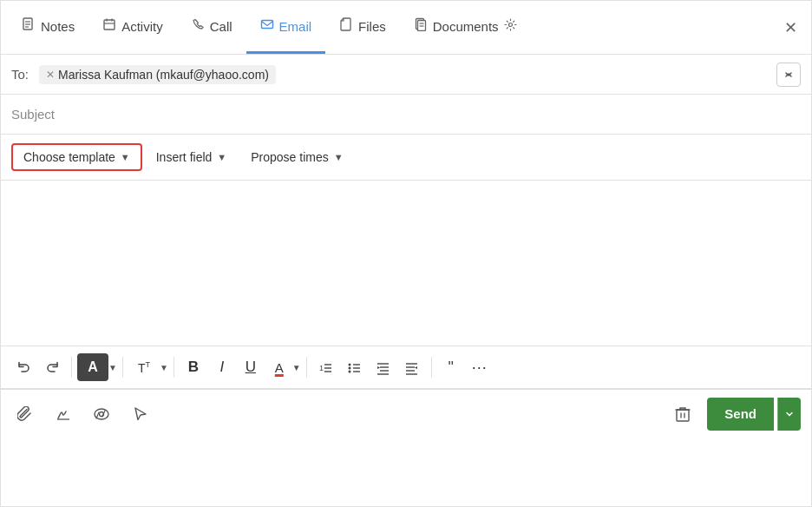  What do you see at coordinates (451, 368) in the screenshot?
I see `quote-icon: "` at bounding box center [451, 368].